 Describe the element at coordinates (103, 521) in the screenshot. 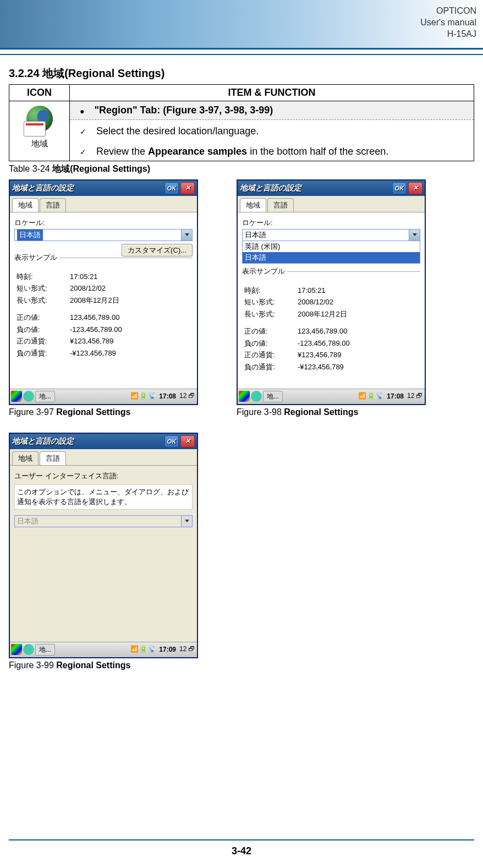

I see `ui-lang-dropdown: 日本語` at that location.